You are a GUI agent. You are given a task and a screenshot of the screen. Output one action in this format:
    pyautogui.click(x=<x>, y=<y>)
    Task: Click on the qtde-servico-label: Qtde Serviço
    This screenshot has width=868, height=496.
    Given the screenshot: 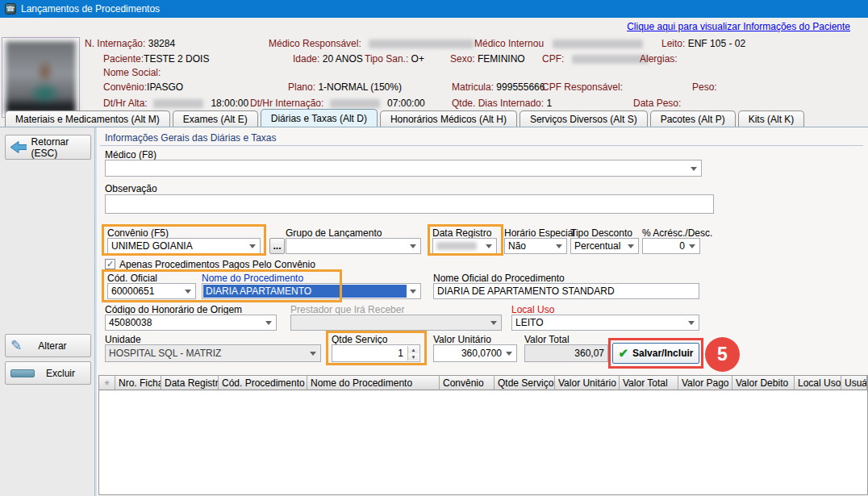 What is the action you would take?
    pyautogui.click(x=360, y=340)
    